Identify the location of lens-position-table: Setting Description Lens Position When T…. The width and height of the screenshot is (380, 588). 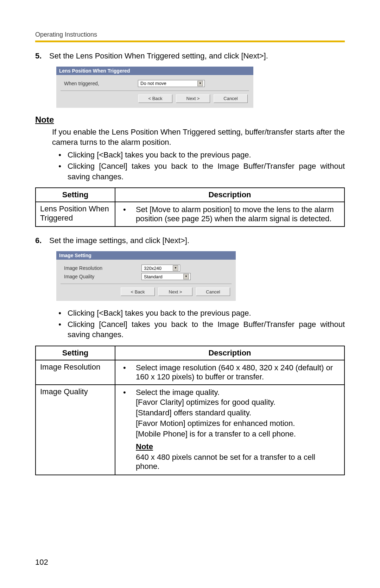
(190, 207).